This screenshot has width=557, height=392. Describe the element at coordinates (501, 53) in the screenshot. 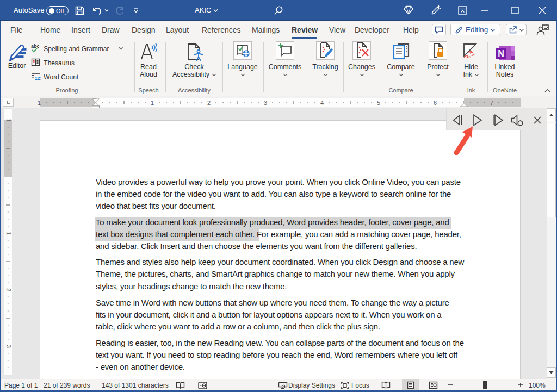

I see `svg-text: N` at that location.